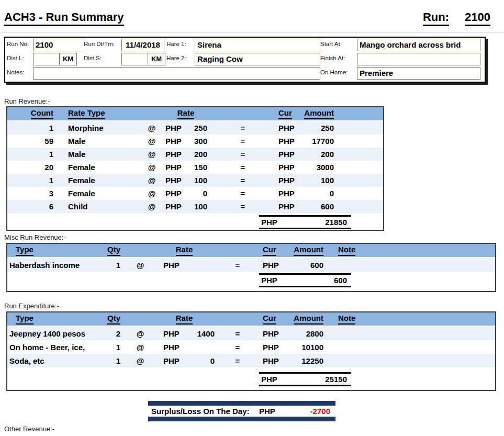 This screenshot has width=504, height=436. Describe the element at coordinates (419, 59) in the screenshot. I see `finish-at-field` at that location.